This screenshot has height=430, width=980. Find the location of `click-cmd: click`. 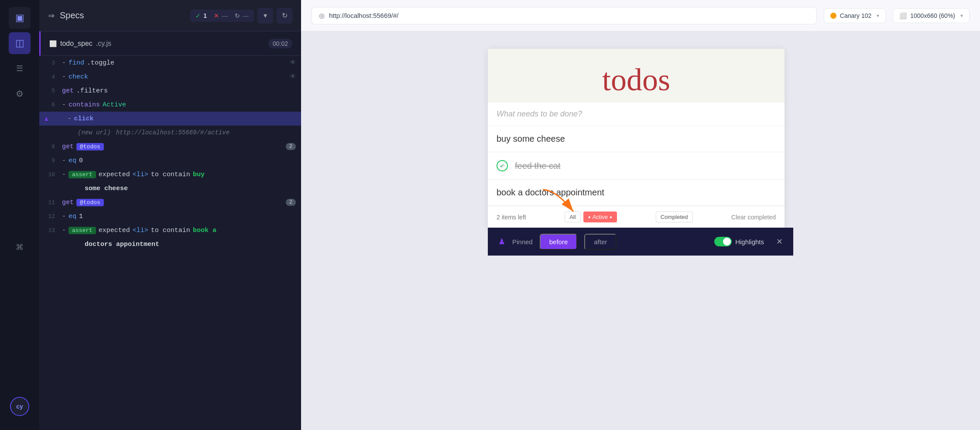

click-cmd: click is located at coordinates (84, 119).